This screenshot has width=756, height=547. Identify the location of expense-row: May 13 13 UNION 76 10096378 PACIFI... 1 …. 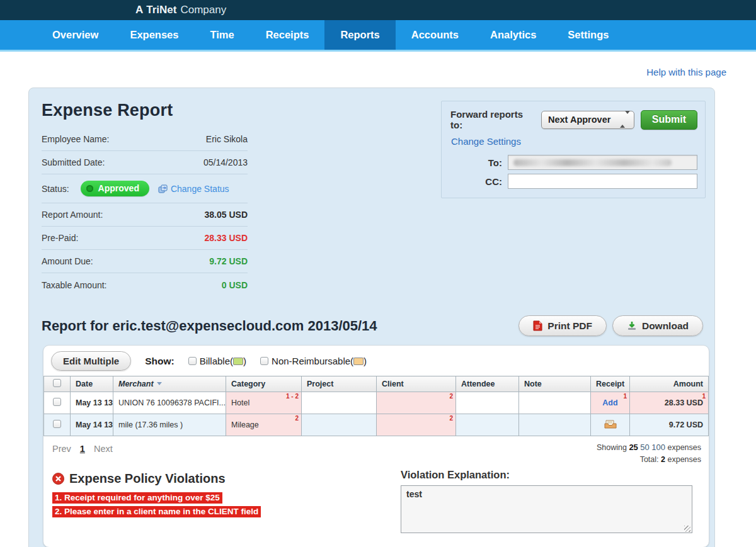
(377, 403).